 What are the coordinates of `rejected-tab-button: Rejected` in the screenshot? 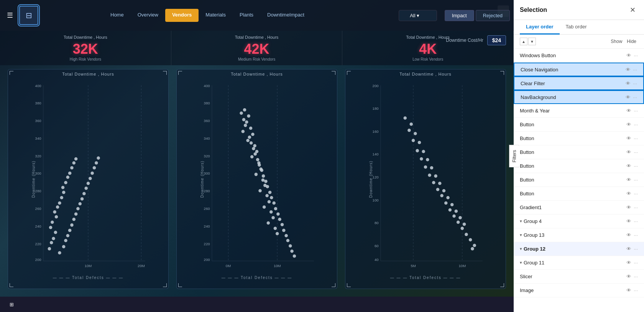 It's located at (493, 15).